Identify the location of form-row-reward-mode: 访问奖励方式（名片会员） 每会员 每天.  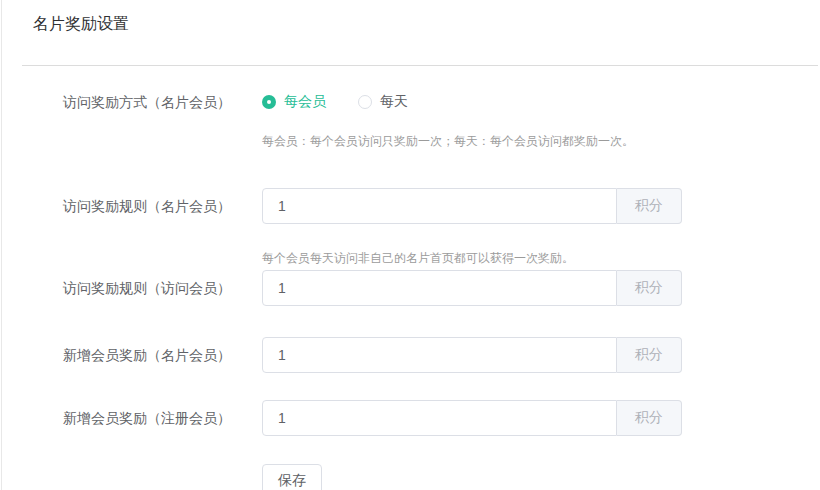
(410, 102).